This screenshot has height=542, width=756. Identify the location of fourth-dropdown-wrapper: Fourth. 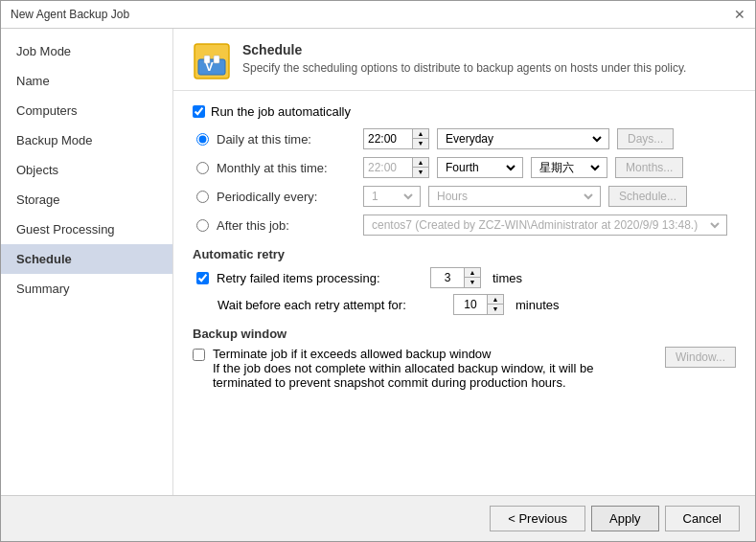
(480, 168).